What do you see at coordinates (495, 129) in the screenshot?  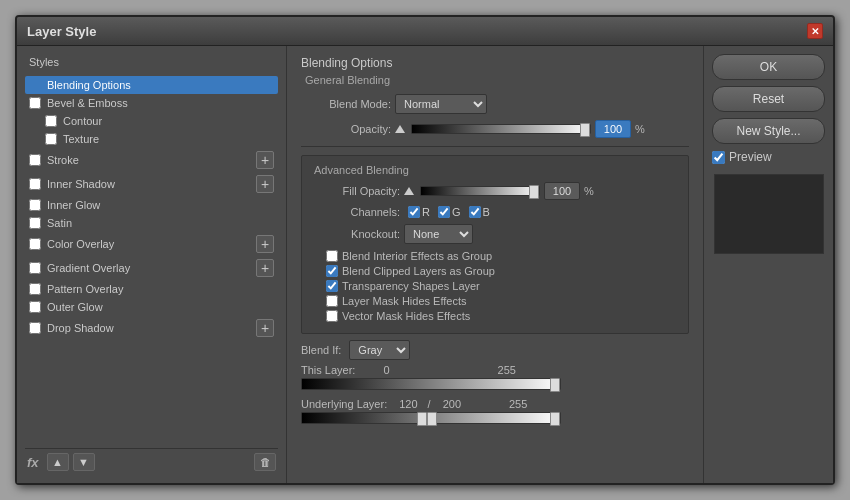 I see `opacity-row: Opacity: 100 %` at bounding box center [495, 129].